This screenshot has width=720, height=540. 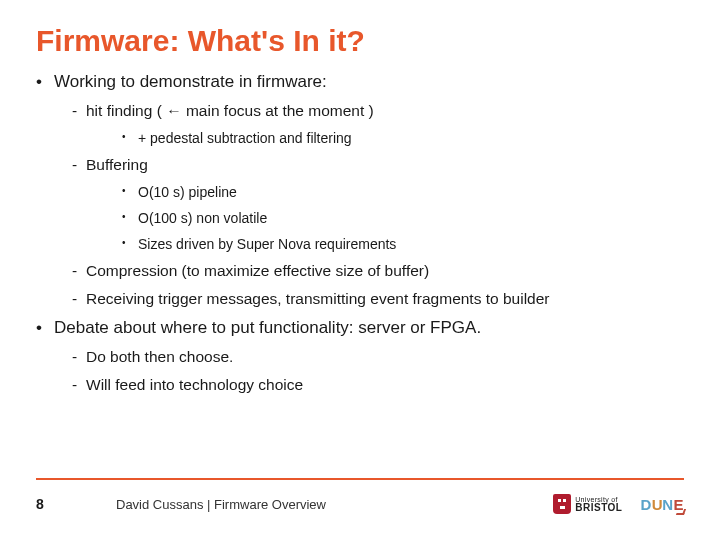 I want to click on bristol-crest-icon, so click(x=562, y=504).